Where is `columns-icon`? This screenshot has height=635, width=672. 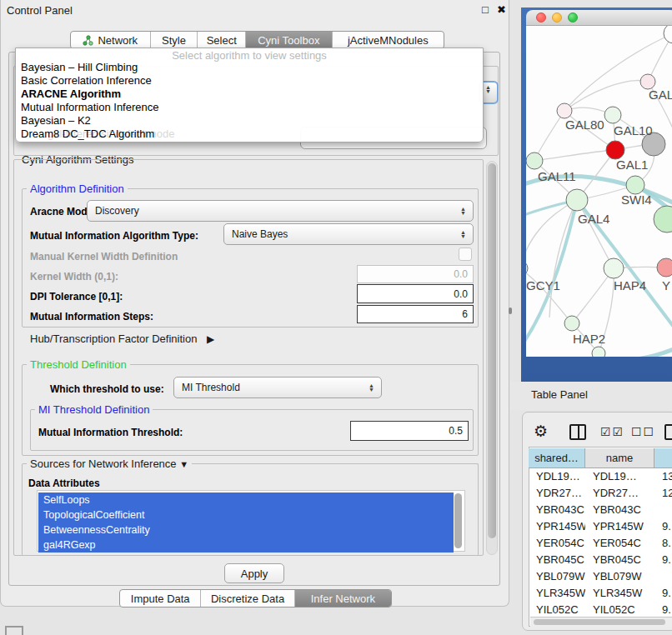
columns-icon is located at coordinates (578, 432).